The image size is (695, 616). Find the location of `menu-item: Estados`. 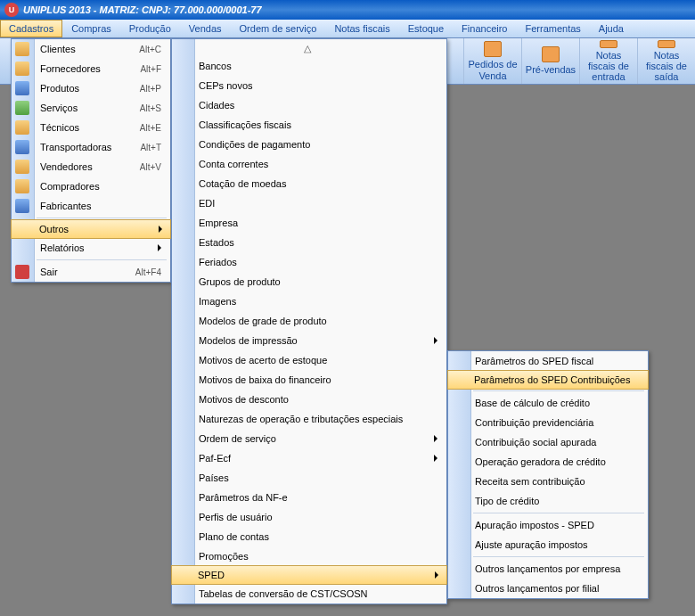

menu-item: Estados is located at coordinates (309, 242).